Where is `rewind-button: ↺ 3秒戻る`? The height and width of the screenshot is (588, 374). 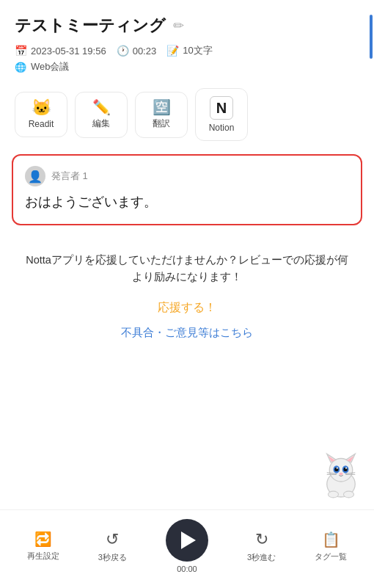
rewind-button: ↺ 3秒戻る is located at coordinates (113, 546).